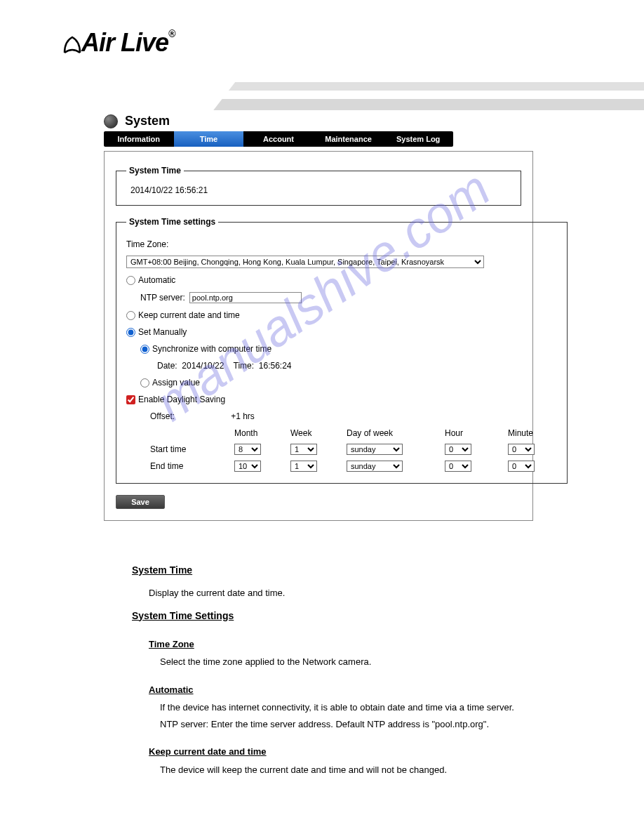 The image size is (644, 834). Describe the element at coordinates (243, 416) in the screenshot. I see `offset-value: +1 hrs` at that location.